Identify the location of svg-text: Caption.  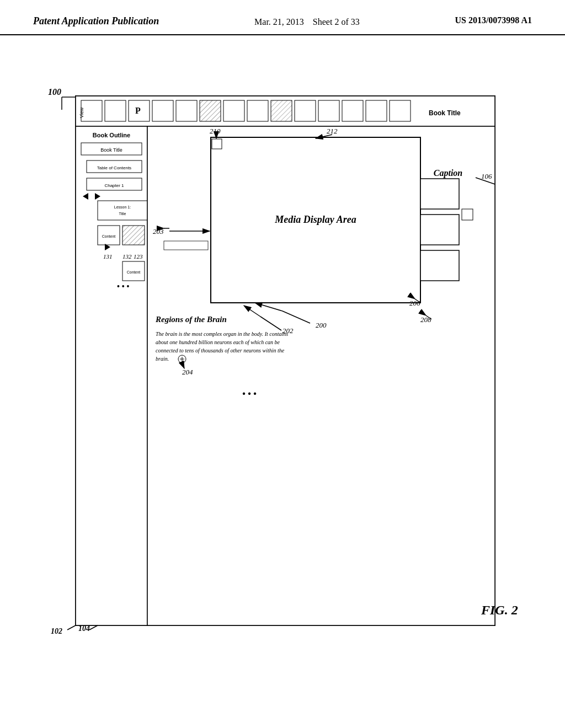
(448, 173).